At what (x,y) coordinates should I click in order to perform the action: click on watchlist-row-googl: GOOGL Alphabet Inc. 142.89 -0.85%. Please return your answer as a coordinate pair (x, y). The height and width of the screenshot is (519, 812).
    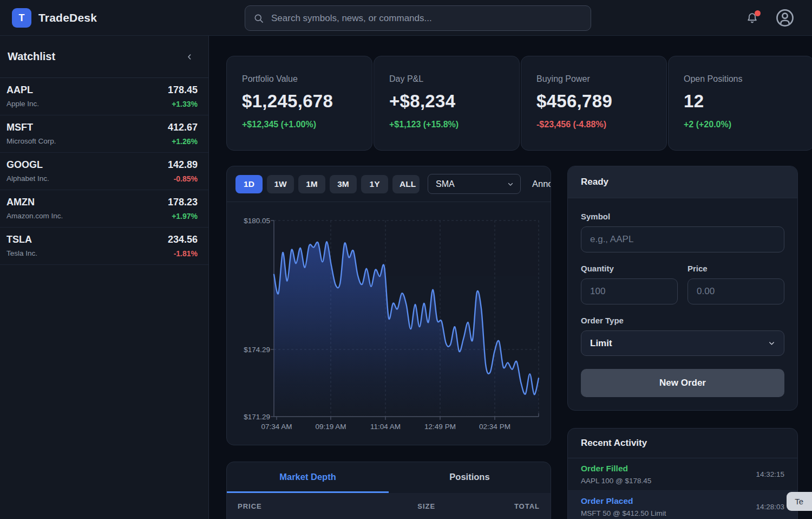
    Looking at the image, I should click on (104, 171).